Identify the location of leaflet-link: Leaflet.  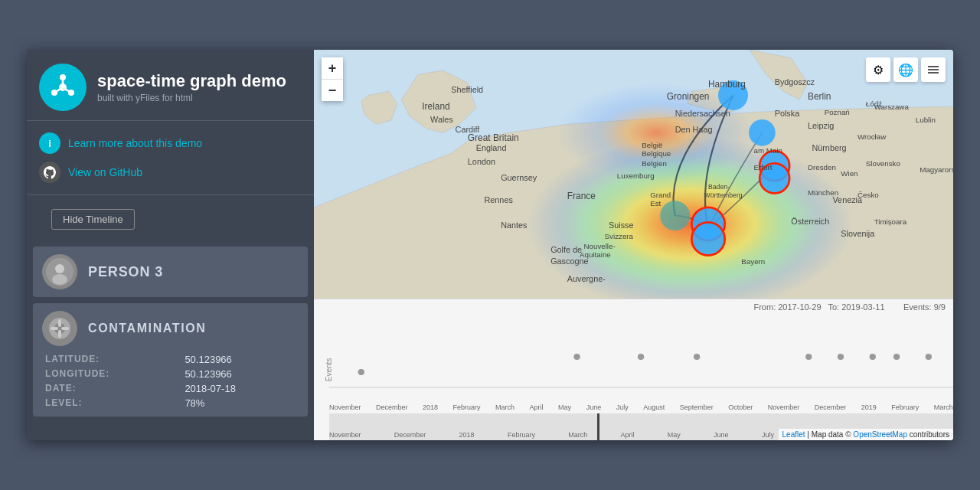
(794, 435).